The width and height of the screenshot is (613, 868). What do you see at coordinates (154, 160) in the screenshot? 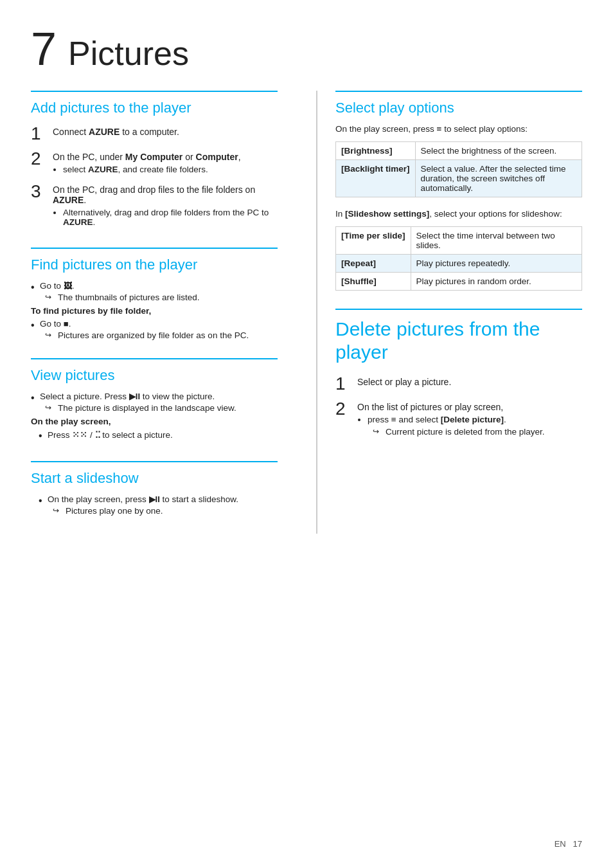
I see `add-pictures-section: Add pictures to the player 1 Connect AZU…` at bounding box center [154, 160].